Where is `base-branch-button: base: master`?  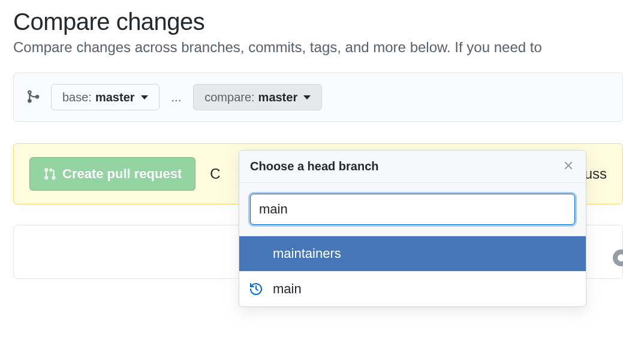 base-branch-button: base: master is located at coordinates (106, 97).